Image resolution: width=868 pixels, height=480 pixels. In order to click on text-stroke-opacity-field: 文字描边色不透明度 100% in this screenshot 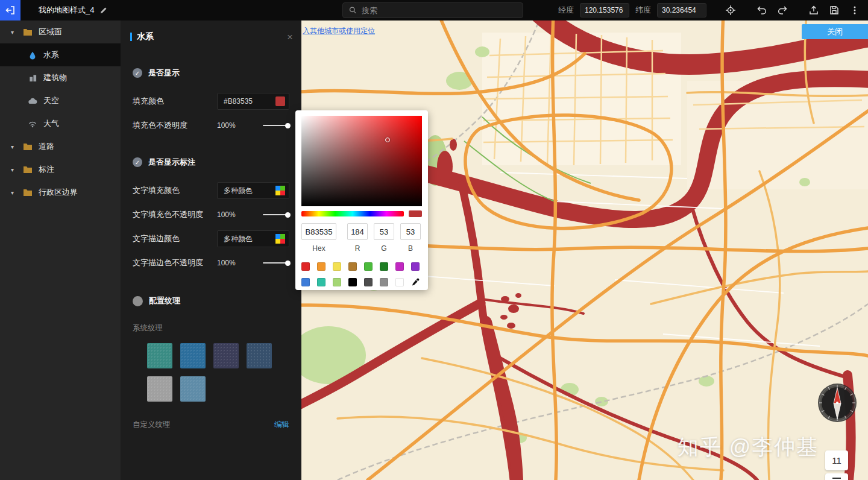, I will do `click(211, 263)`.